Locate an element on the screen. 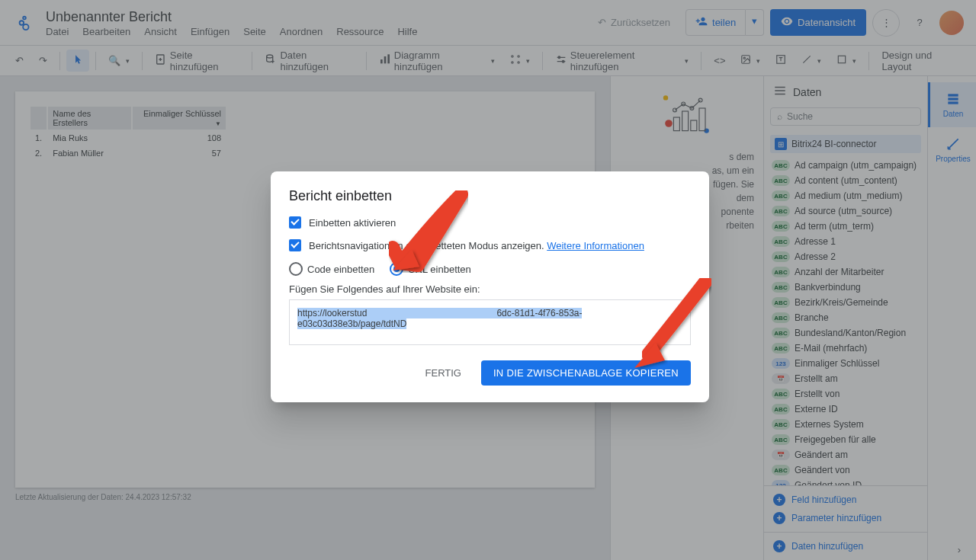  enable-embed-label: Einbetten aktivieren is located at coordinates (352, 222).